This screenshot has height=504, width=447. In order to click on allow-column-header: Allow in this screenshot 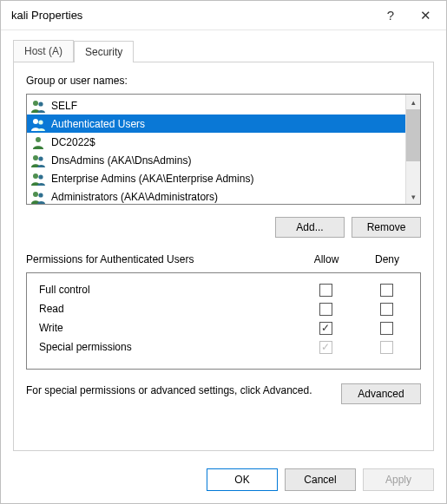, I will do `click(326, 259)`.